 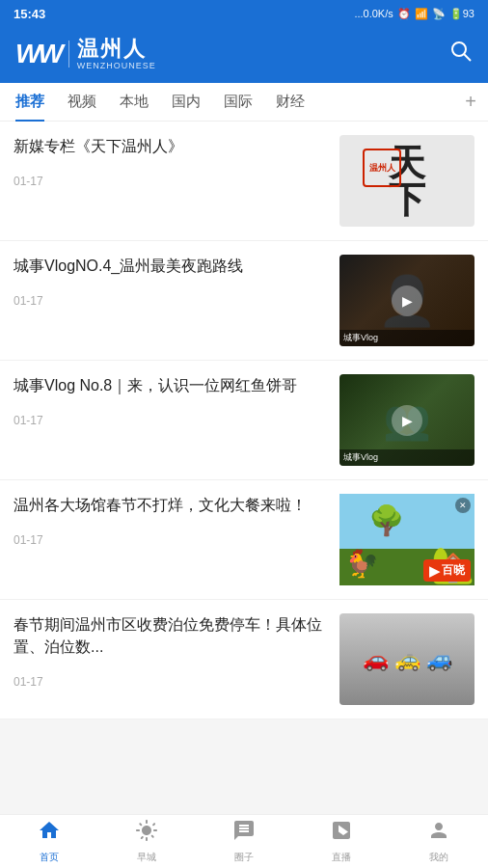 I want to click on nav-zaocheng-label: 早城, so click(x=147, y=857).